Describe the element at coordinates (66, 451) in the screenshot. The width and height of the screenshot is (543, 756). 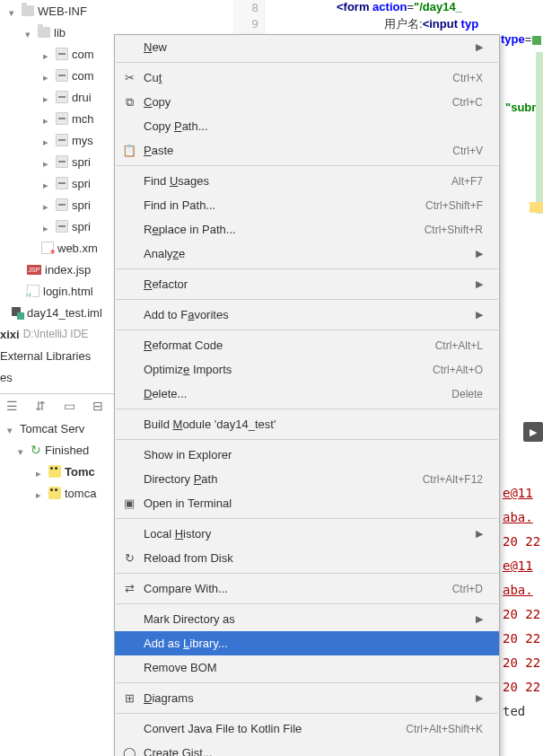
I see `finished-label: Finished` at that location.